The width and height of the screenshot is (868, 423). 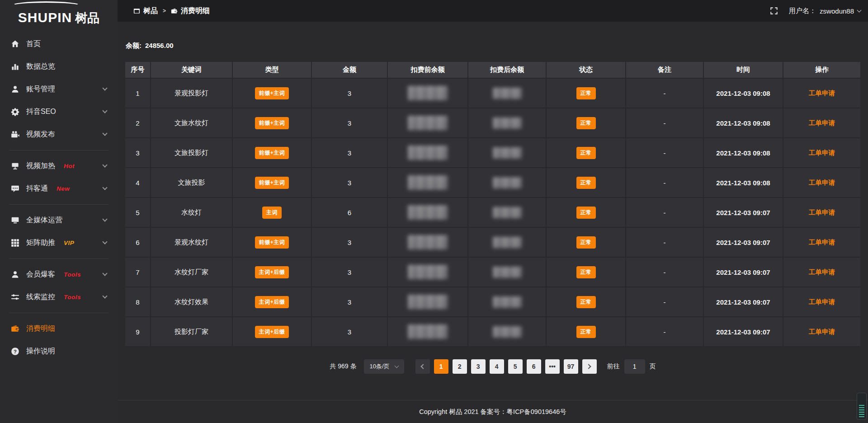 I want to click on fullscreen-icon, so click(x=774, y=11).